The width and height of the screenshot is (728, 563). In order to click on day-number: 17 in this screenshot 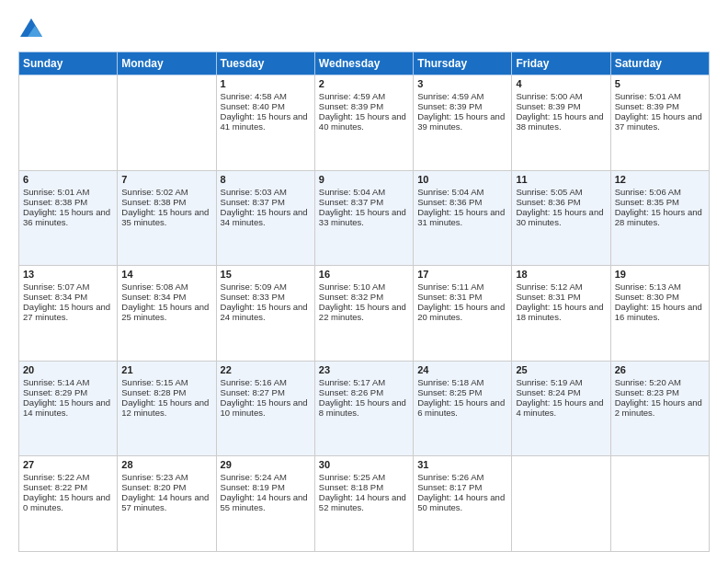, I will do `click(462, 274)`.